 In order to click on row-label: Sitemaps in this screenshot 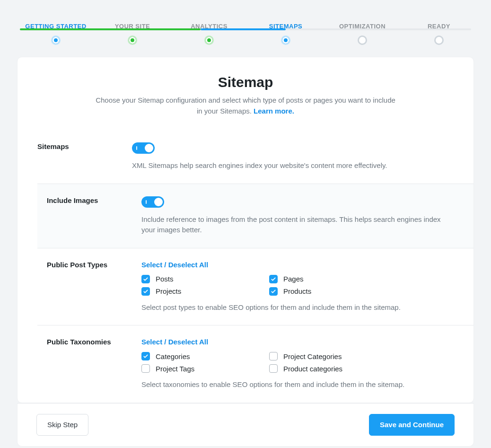, I will do `click(85, 157)`.